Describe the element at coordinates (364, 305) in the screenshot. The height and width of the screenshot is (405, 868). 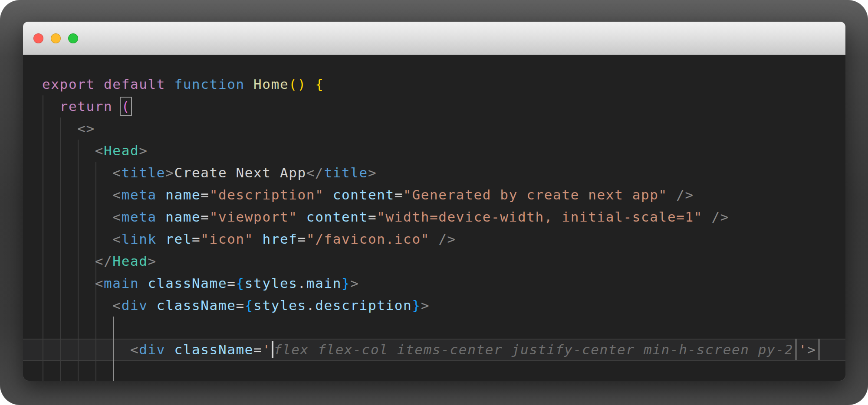
I see `code-token: description` at that location.